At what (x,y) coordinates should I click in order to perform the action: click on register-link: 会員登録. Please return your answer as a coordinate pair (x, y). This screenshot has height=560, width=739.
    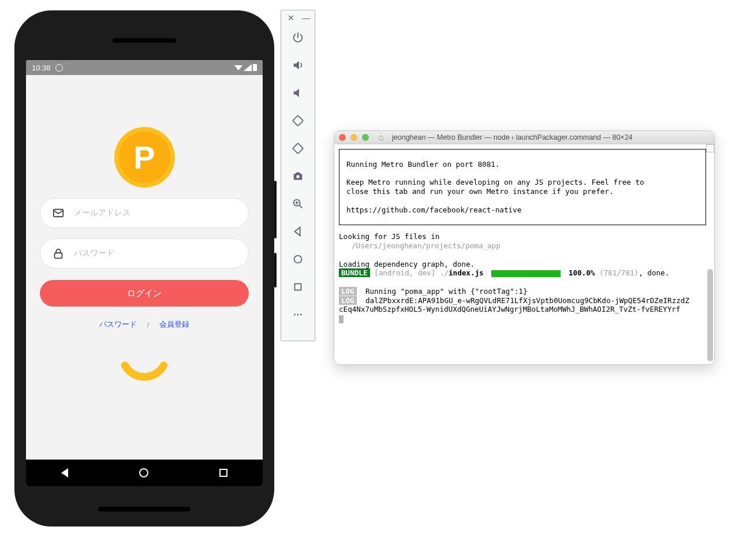
    Looking at the image, I should click on (174, 324).